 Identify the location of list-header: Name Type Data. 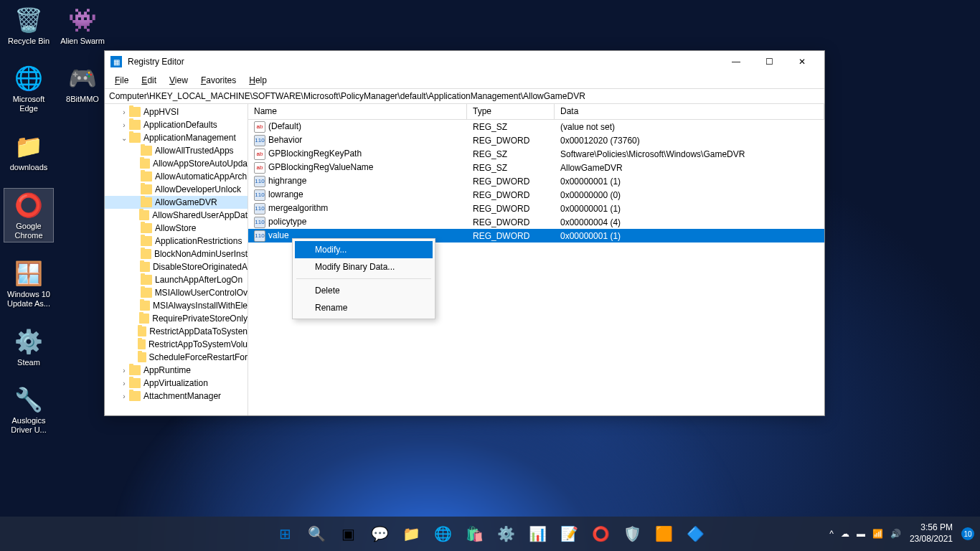
(537, 112).